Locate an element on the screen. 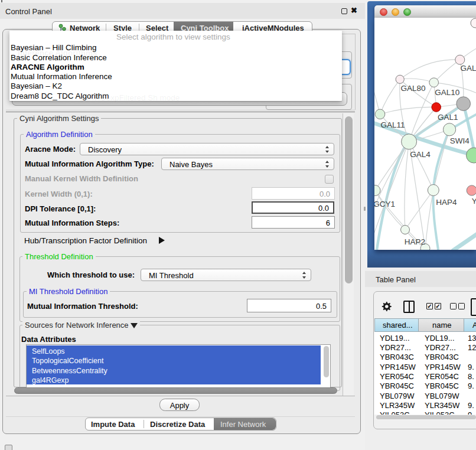 The width and height of the screenshot is (476, 450). svg-text: GAL10 is located at coordinates (447, 92).